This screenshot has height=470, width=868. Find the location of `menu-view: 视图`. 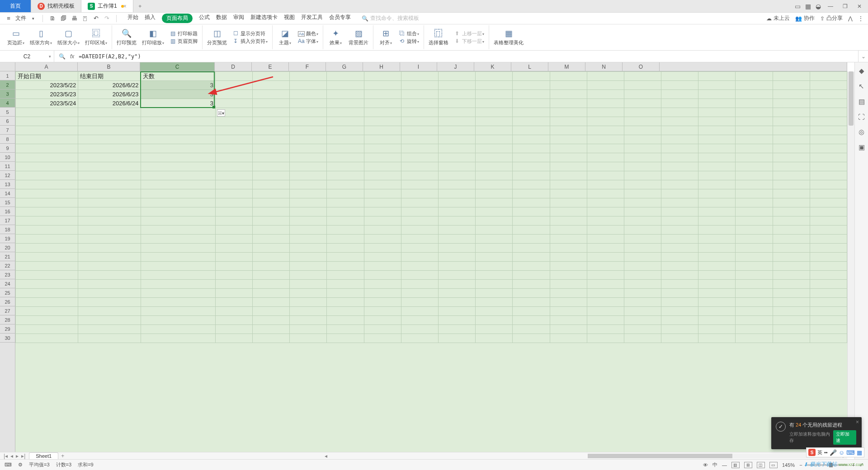

menu-view: 视图 is located at coordinates (289, 18).